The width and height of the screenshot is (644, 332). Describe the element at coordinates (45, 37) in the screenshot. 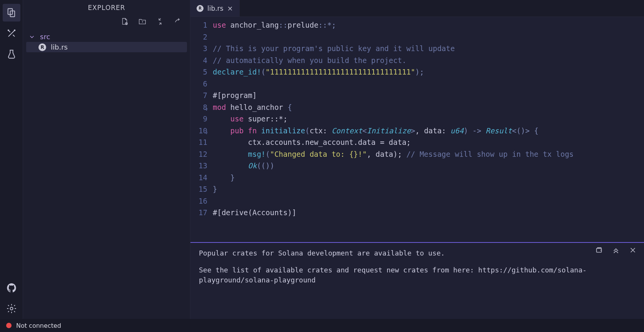

I see `folder-label: src` at that location.